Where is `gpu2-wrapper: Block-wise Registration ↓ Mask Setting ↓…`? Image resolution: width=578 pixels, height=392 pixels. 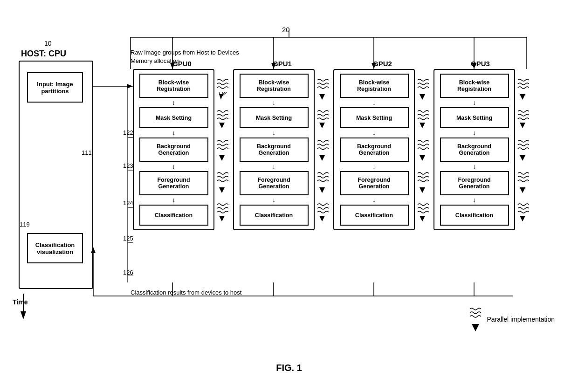
gpu2-wrapper: Block-wise Registration ↓ Mask Setting ↓… is located at coordinates (381, 150).